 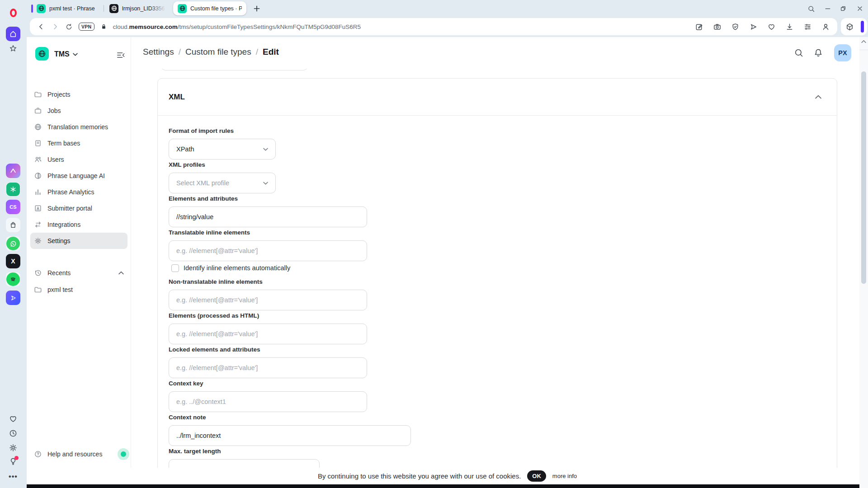 What do you see at coordinates (210, 8) in the screenshot?
I see `browser-tab-3-active: Custom file types · Phrase` at bounding box center [210, 8].